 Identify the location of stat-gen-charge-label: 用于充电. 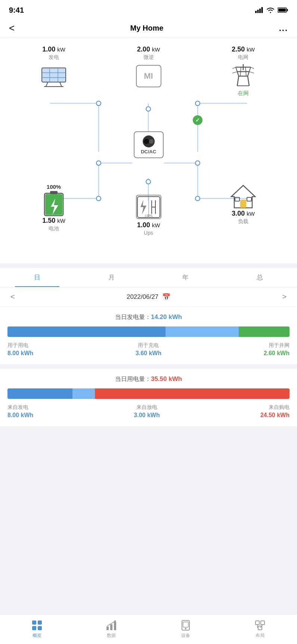
(149, 346).